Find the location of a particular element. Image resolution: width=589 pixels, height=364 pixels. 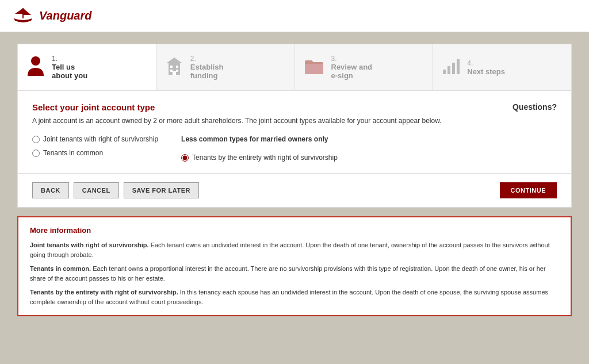

step-4-text: 4. Next steps is located at coordinates (486, 68).